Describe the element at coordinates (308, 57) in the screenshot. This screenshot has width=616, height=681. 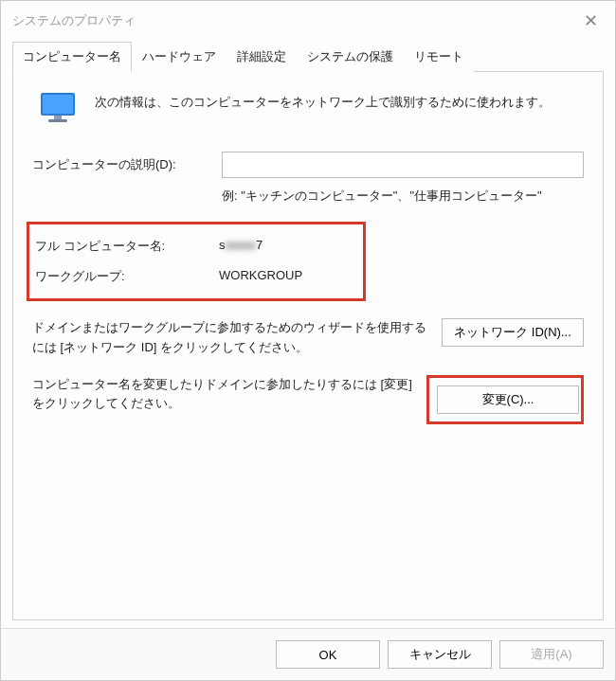
I see `tabs: コンピューター名 ハードウェア 詳細設定 システムの保護 リモート` at that location.